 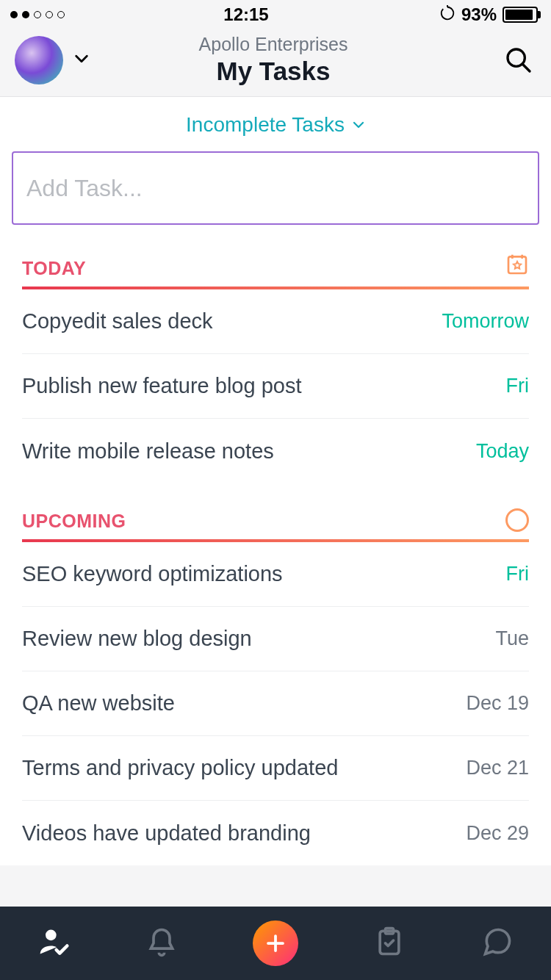 I want to click on task-title: Copyedit sales deck, so click(x=118, y=322).